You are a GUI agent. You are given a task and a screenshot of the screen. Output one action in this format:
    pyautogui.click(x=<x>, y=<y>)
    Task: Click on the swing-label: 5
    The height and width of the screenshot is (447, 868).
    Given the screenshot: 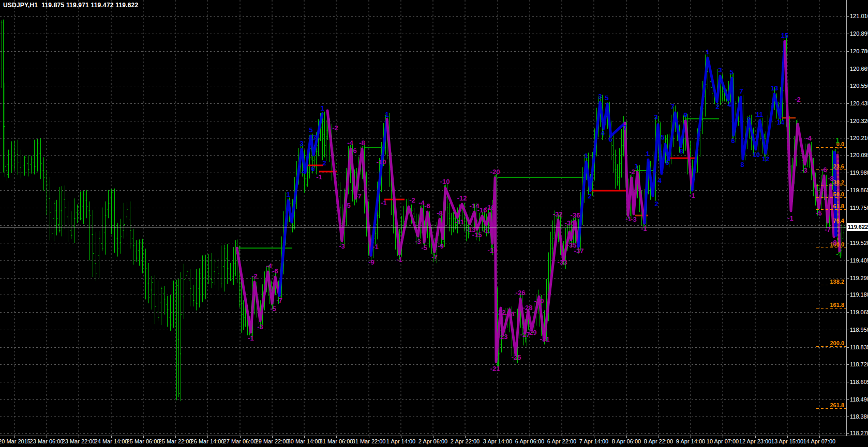 What is the action you would take?
    pyautogui.click(x=731, y=72)
    